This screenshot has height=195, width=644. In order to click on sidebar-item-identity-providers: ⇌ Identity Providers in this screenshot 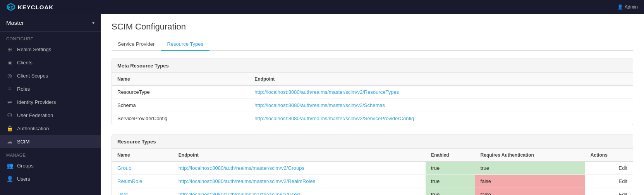, I will do `click(50, 102)`.